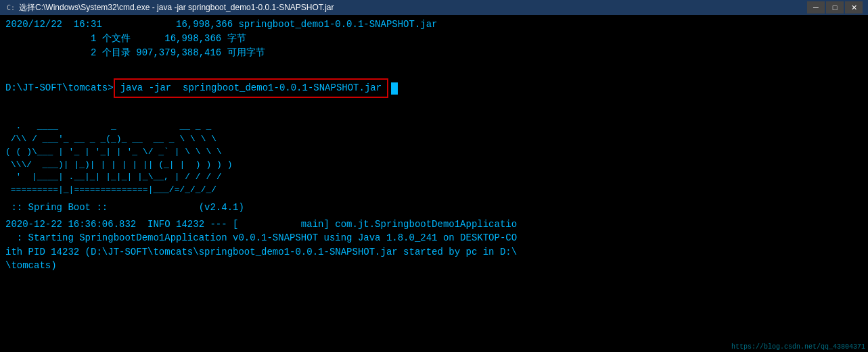 The image size is (868, 352). I want to click on log-line3: ith PID 14232 (D:\JT-SOFT\tomcats\spring…, so click(434, 252).